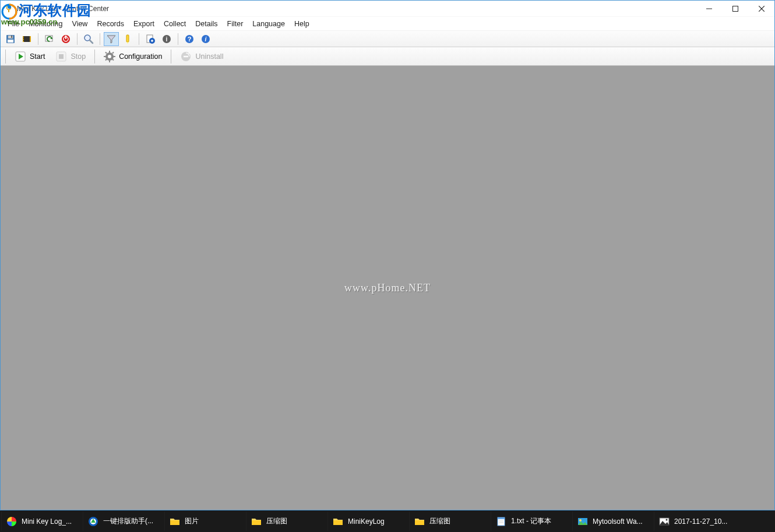 The width and height of the screenshot is (775, 532). What do you see at coordinates (302, 24) in the screenshot?
I see `menu-help: Help` at bounding box center [302, 24].